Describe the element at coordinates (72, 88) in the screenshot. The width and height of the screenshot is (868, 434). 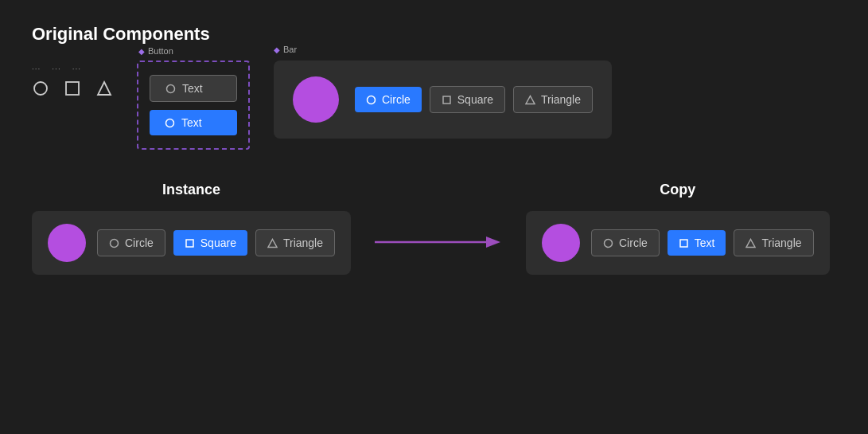
I see `shape-icons-row` at that location.